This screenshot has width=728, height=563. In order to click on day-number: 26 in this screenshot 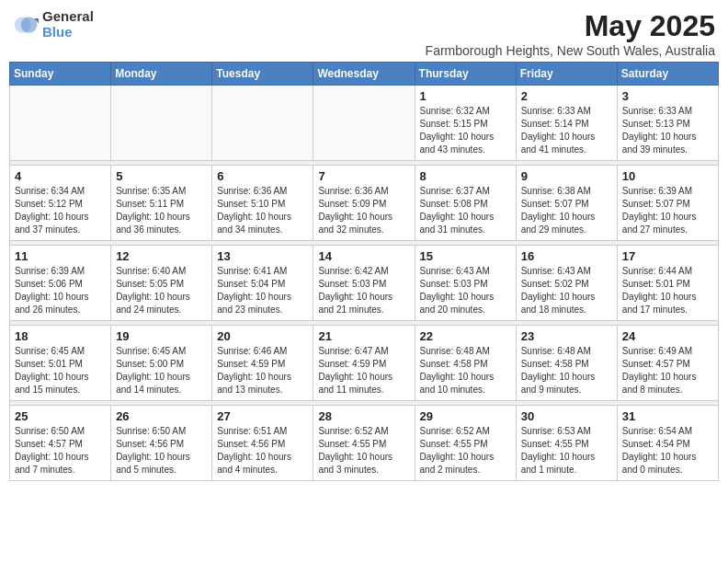, I will do `click(162, 416)`.